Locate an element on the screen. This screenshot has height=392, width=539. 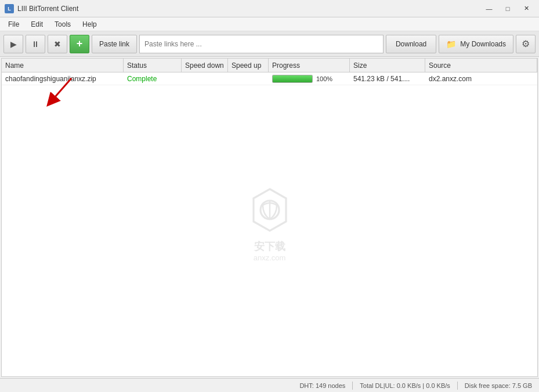
paste-link-button: Paste link is located at coordinates (114, 44).